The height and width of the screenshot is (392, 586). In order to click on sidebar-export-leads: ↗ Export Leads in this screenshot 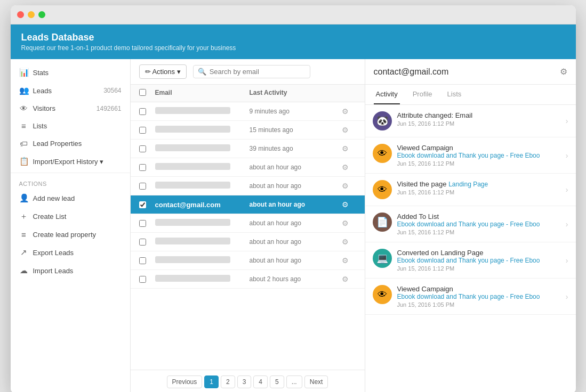, I will do `click(70, 252)`.